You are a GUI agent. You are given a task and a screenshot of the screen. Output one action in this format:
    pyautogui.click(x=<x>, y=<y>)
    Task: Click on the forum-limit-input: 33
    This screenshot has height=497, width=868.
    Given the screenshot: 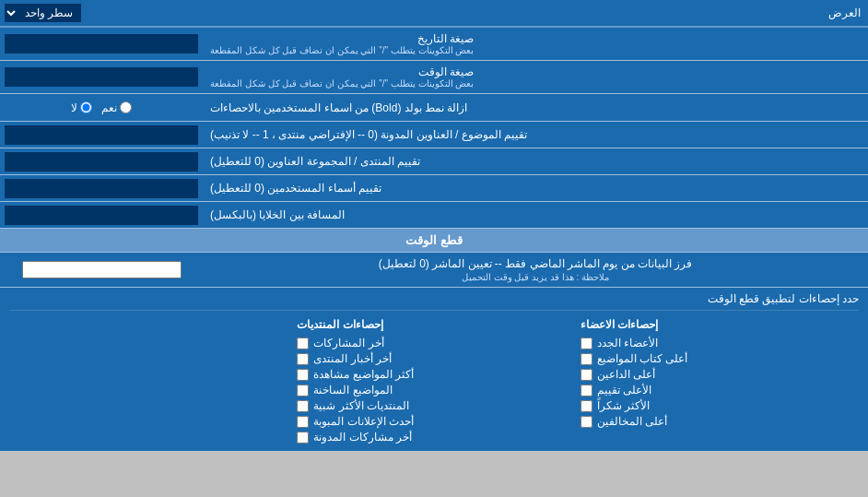 What is the action you would take?
    pyautogui.click(x=101, y=162)
    